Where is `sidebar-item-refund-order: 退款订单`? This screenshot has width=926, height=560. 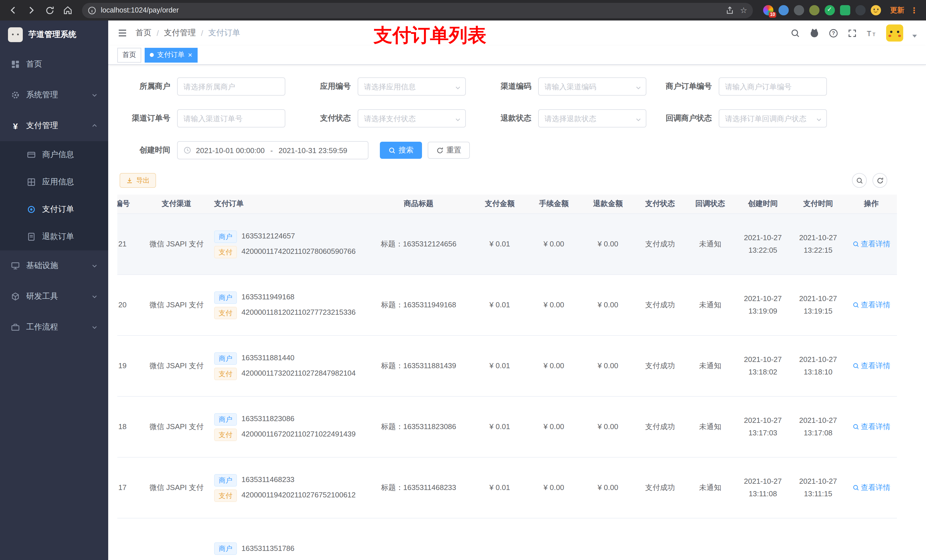 sidebar-item-refund-order: 退款订单 is located at coordinates (54, 237).